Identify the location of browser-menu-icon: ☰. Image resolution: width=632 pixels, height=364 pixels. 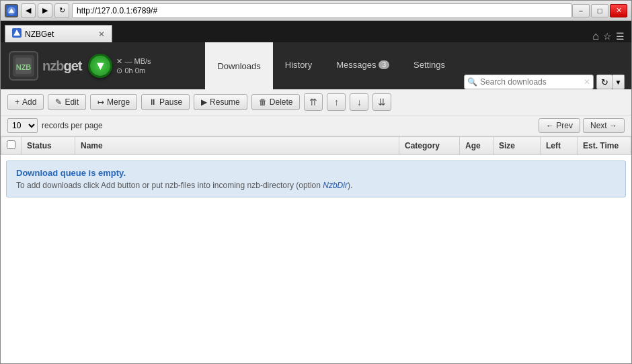
(620, 36).